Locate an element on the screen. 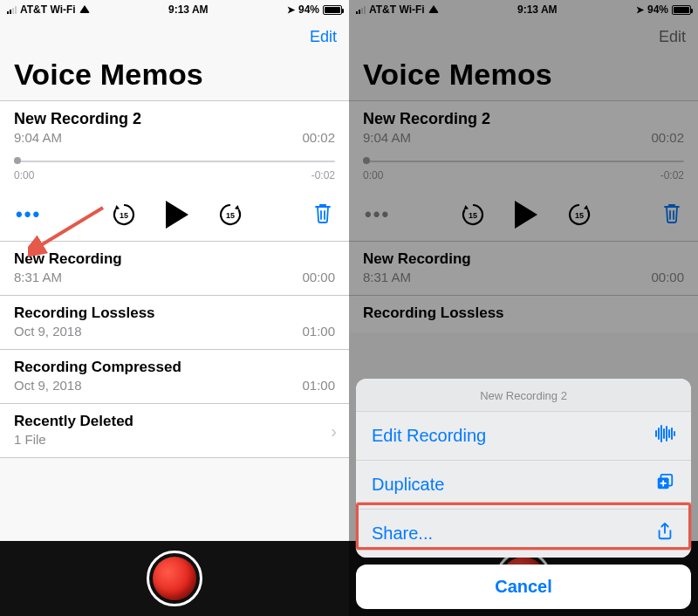  list-item: Recording Compressed Oct 9, 201801:00 is located at coordinates (174, 377).